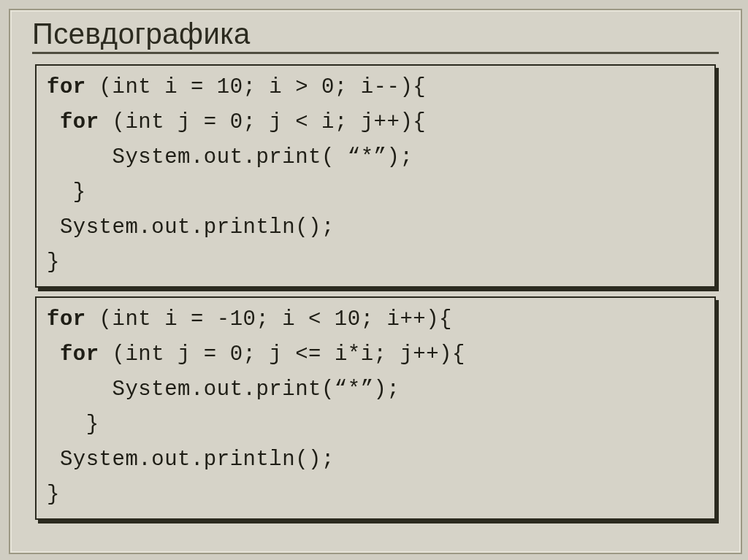 This screenshot has height=560, width=748. What do you see at coordinates (263, 123) in the screenshot?
I see `code-text: (int j = 0; j < i; j++){` at bounding box center [263, 123].